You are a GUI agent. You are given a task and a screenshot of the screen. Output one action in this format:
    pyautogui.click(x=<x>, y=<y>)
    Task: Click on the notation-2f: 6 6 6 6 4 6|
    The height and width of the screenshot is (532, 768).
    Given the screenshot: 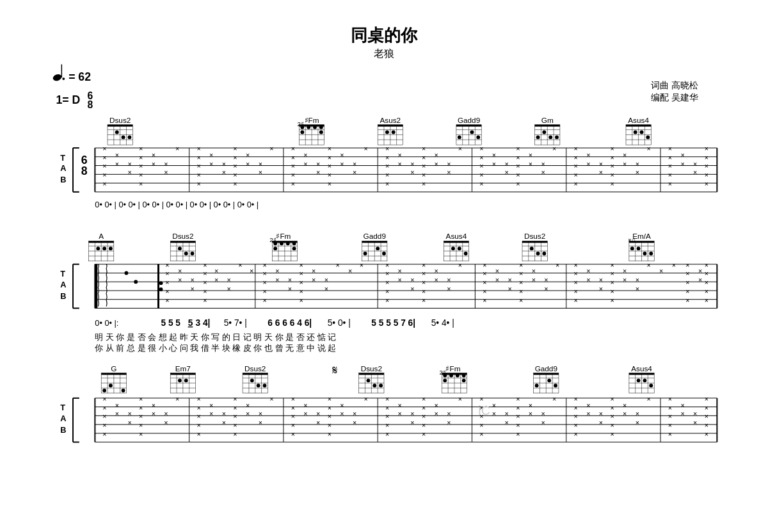 What is the action you would take?
    pyautogui.click(x=289, y=323)
    